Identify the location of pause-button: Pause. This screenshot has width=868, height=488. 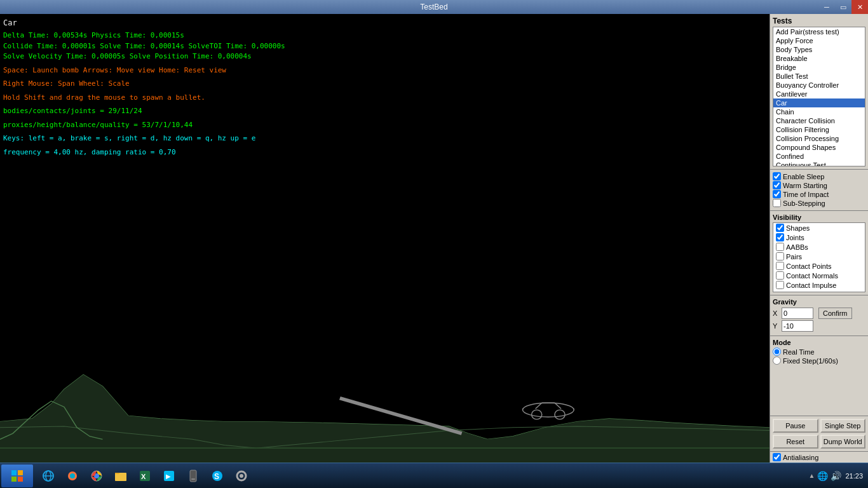
(796, 426).